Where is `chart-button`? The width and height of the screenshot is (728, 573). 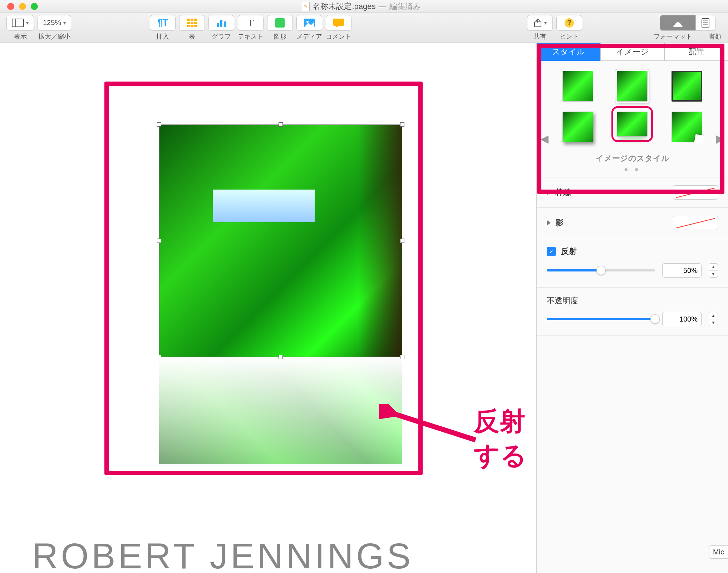 chart-button is located at coordinates (221, 23).